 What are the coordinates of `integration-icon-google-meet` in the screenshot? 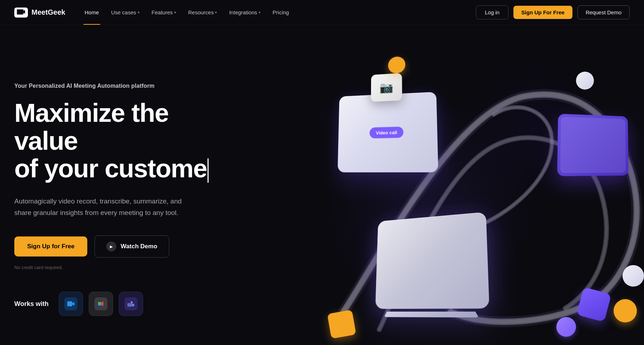 It's located at (101, 304).